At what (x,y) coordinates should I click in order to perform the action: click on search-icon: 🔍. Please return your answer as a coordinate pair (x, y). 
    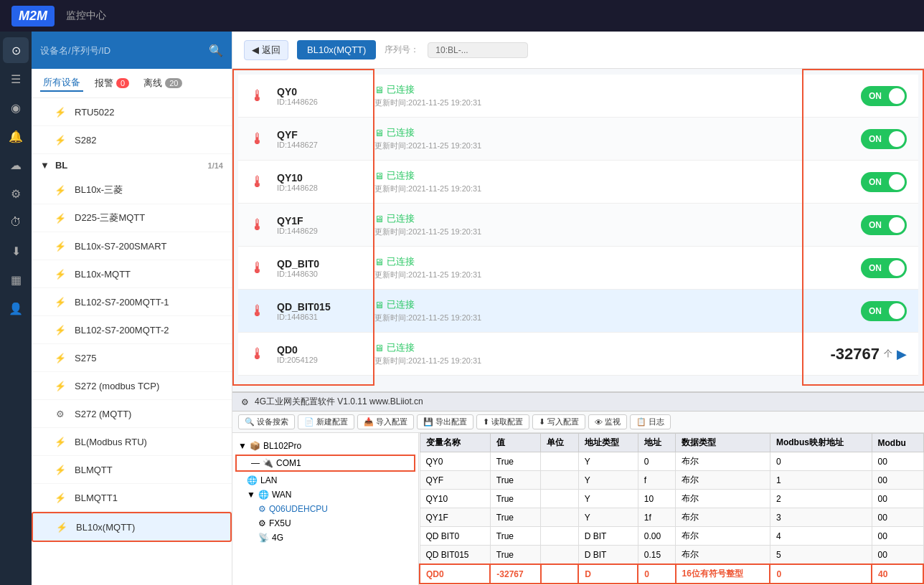
    Looking at the image, I should click on (216, 50).